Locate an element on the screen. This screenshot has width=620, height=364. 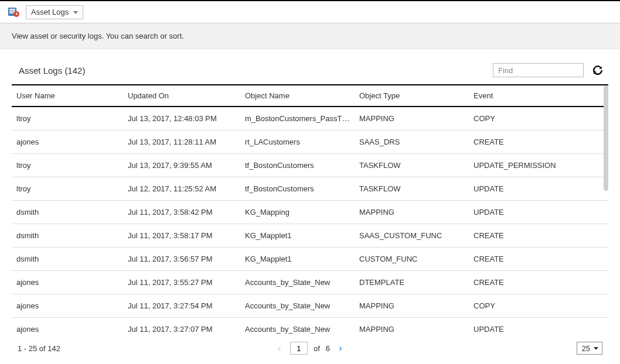
table-row: dsmithJul 11, 2017, 3:56:57 PMKG_Mapplet… is located at coordinates (310, 259).